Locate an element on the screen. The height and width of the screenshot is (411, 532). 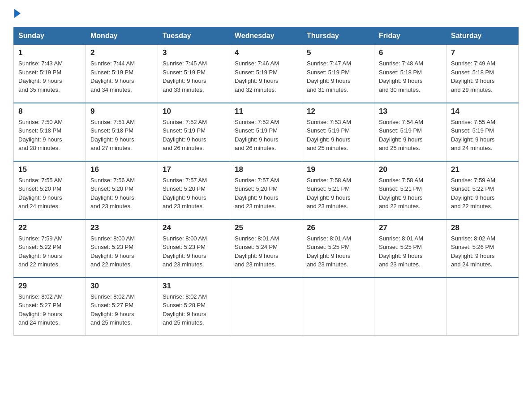
day-info: Sunrise: 7:56 AM Sunset: 5:20 PM Dayligh… is located at coordinates (122, 193).